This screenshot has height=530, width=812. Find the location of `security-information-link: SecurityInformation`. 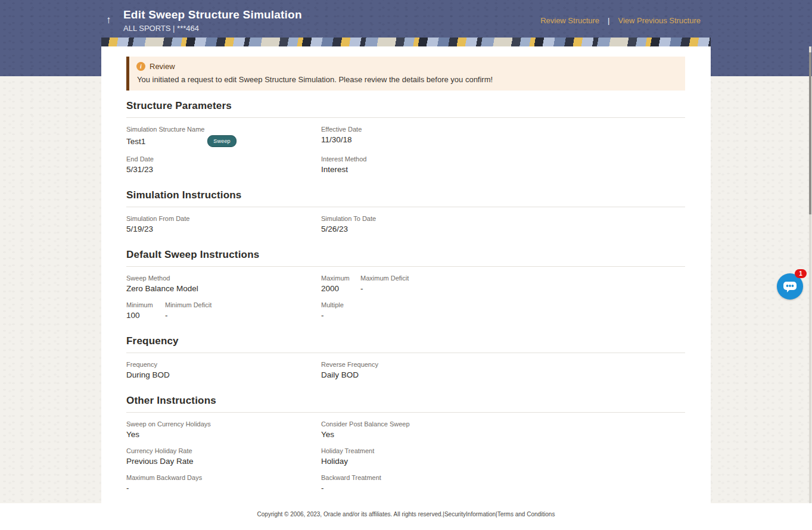

security-information-link: SecurityInformation is located at coordinates (470, 520).